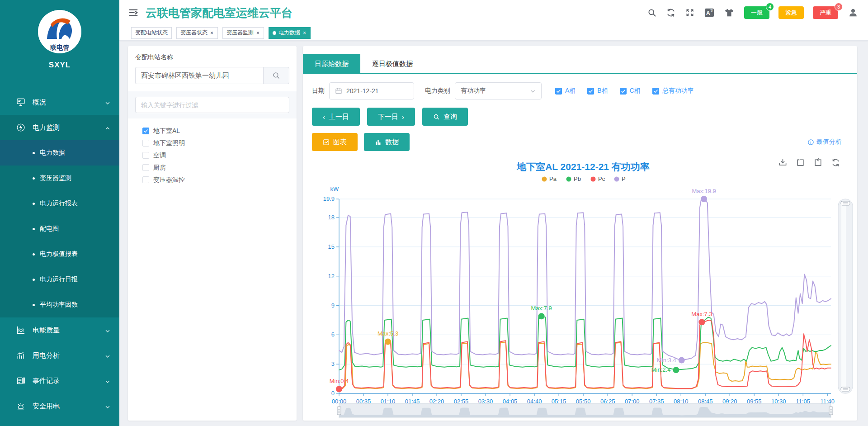  I want to click on category-select: 有功功率, so click(498, 91).